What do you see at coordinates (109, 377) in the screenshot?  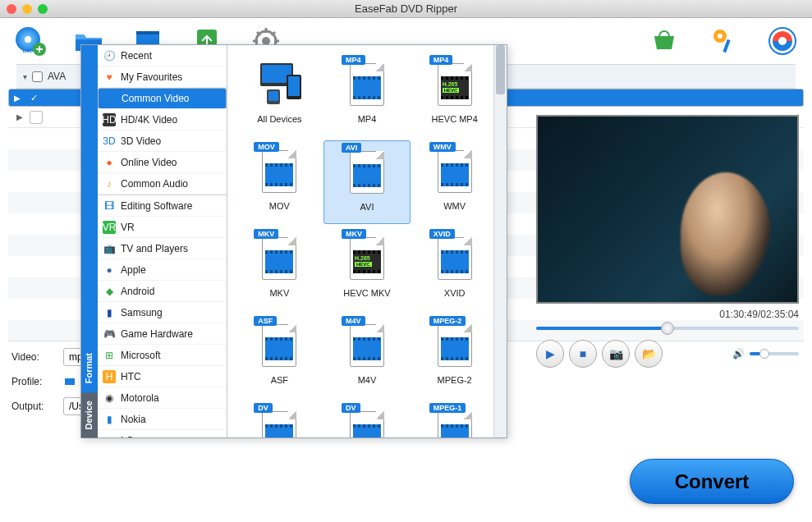 I see `htc-icon: H` at bounding box center [109, 377].